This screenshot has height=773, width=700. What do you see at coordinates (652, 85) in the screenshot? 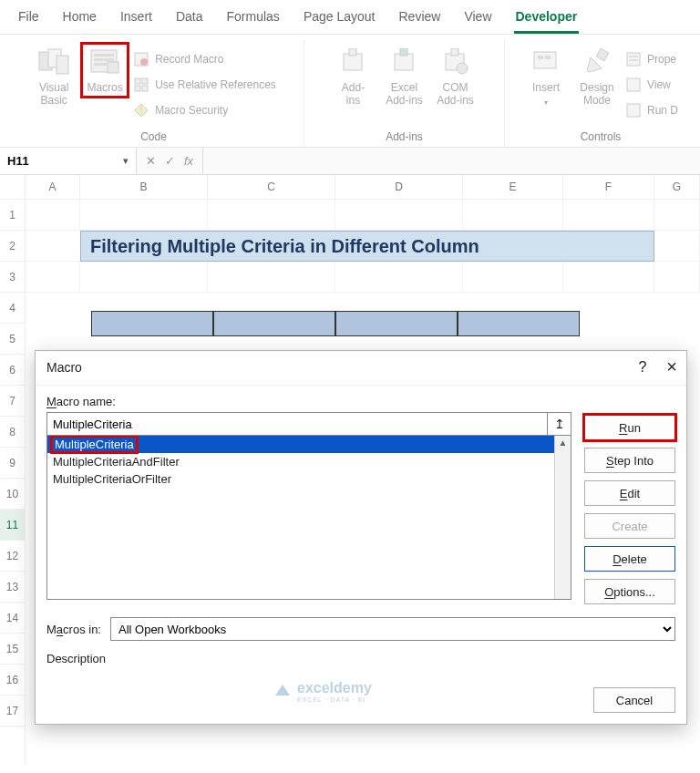
I see `view-code-button: View` at bounding box center [652, 85].